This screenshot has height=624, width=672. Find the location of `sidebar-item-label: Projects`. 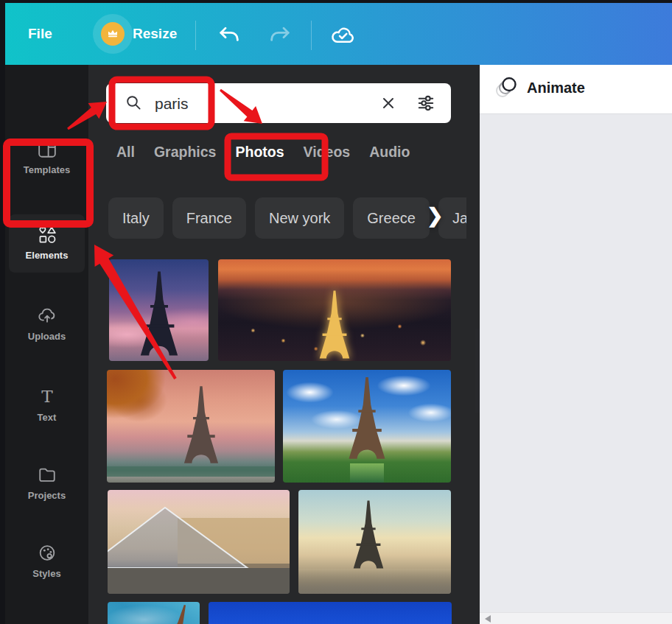

sidebar-item-label: Projects is located at coordinates (47, 495).